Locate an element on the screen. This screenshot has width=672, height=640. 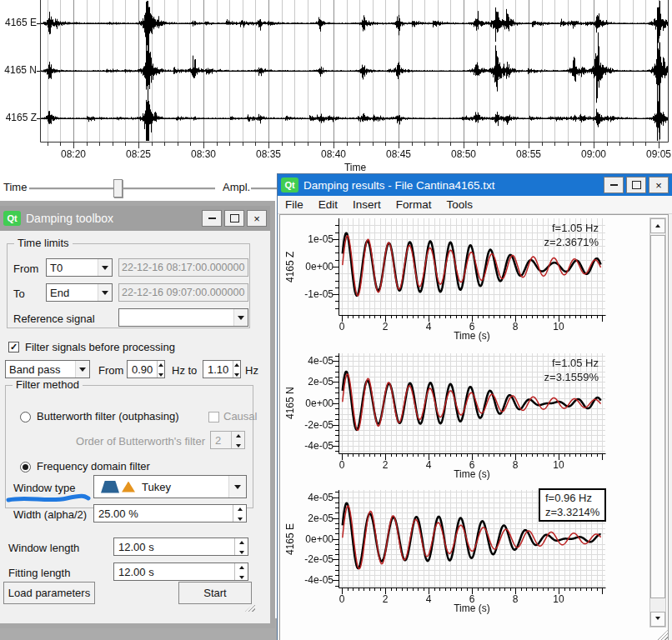
butterworth-order-label: Order of Butterworth's filter is located at coordinates (140, 442).